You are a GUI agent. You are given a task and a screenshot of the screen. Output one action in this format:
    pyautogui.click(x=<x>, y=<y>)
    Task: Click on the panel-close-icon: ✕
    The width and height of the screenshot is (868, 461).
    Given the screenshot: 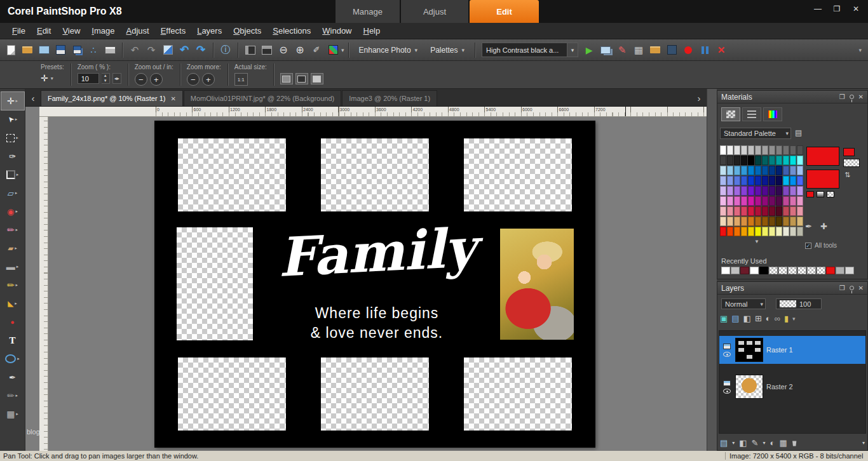 What is the action you would take?
    pyautogui.click(x=861, y=288)
    